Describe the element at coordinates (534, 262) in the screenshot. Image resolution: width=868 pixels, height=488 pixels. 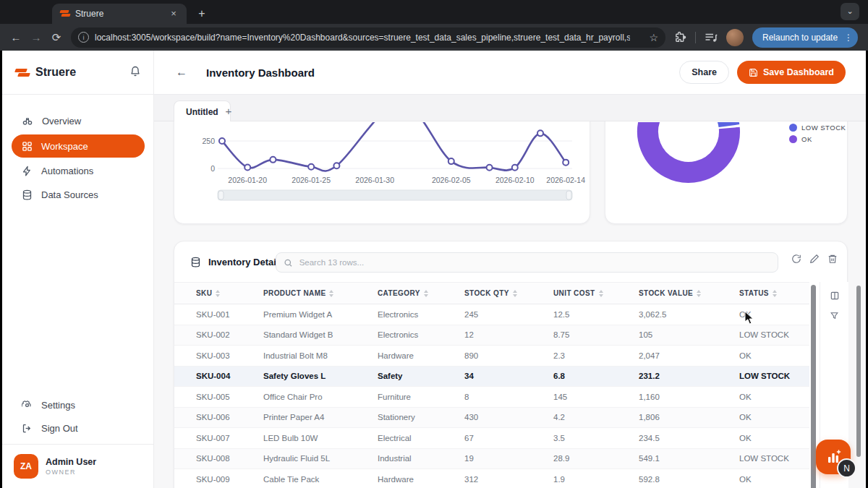
I see `search-input` at that location.